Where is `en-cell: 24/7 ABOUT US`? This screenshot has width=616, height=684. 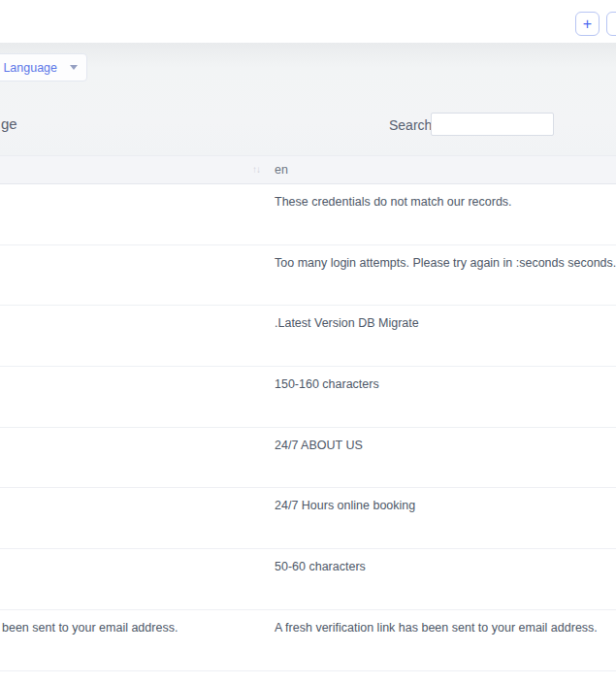
en-cell: 24/7 ABOUT US is located at coordinates (318, 445).